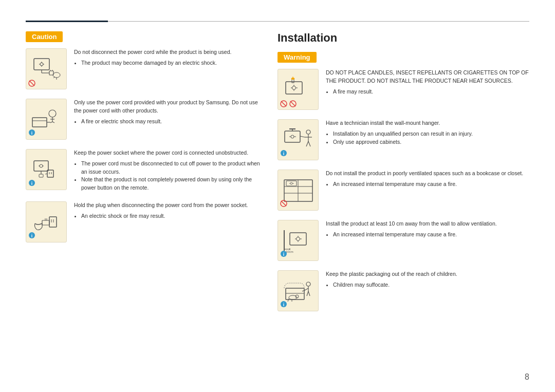  Describe the element at coordinates (46, 222) in the screenshot. I see `caution-image-4: i` at that location.